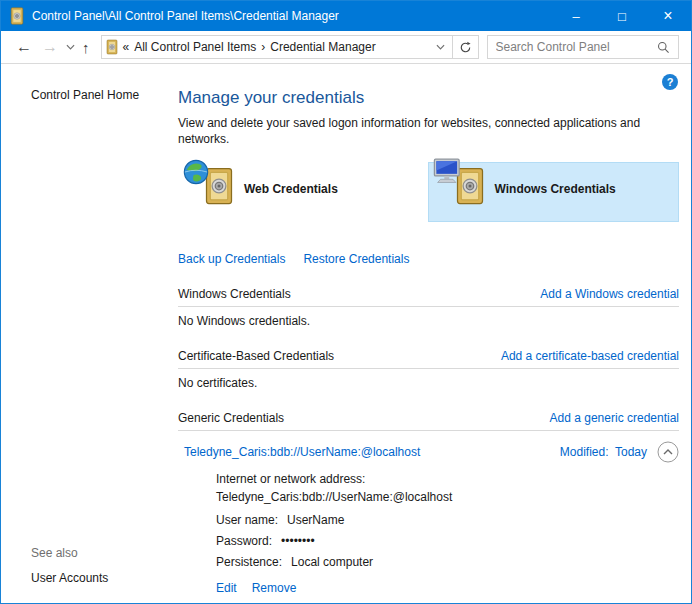 The width and height of the screenshot is (692, 604). What do you see at coordinates (249, 562) in the screenshot?
I see `persistence-label: Persistence:` at bounding box center [249, 562].